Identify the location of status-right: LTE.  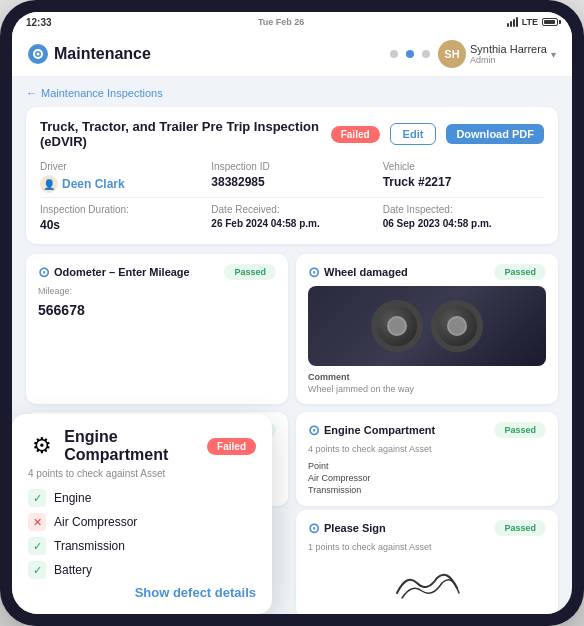
(532, 22).